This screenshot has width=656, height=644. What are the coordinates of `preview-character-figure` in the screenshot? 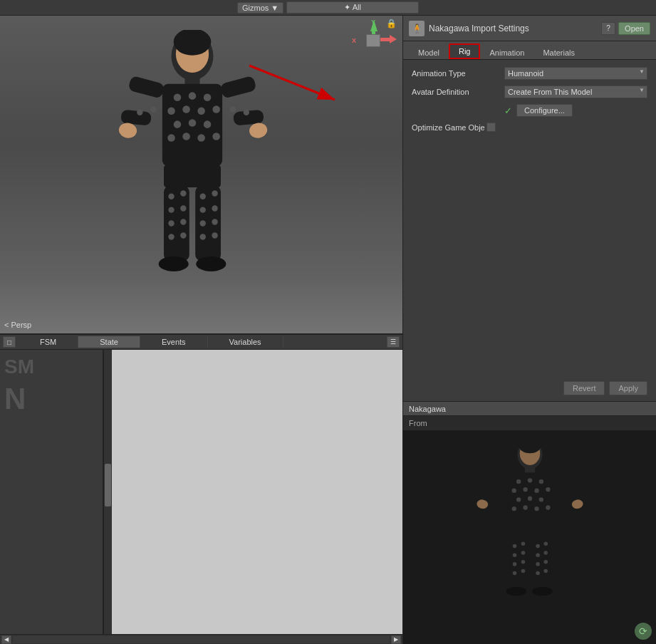 It's located at (530, 534).